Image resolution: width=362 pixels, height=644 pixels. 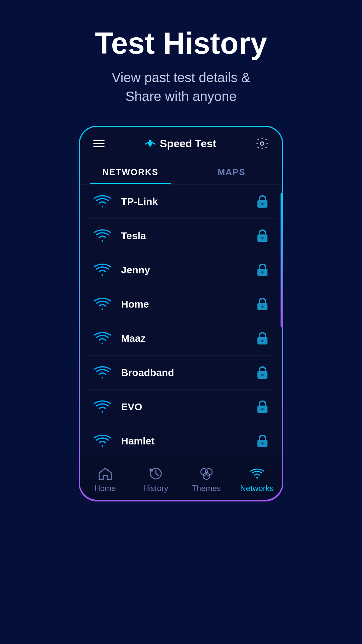 What do you see at coordinates (181, 373) in the screenshot?
I see `list-item: Broadband` at bounding box center [181, 373].